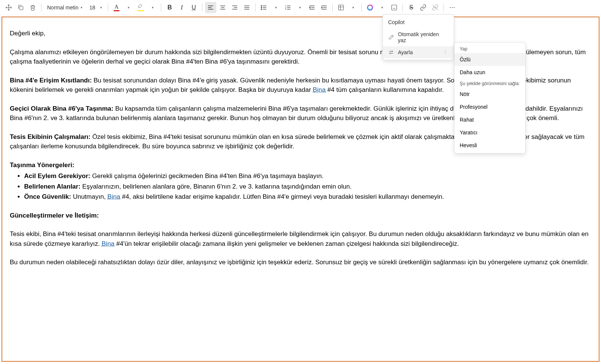  What do you see at coordinates (33, 8) in the screenshot?
I see `delete-icon` at bounding box center [33, 8].